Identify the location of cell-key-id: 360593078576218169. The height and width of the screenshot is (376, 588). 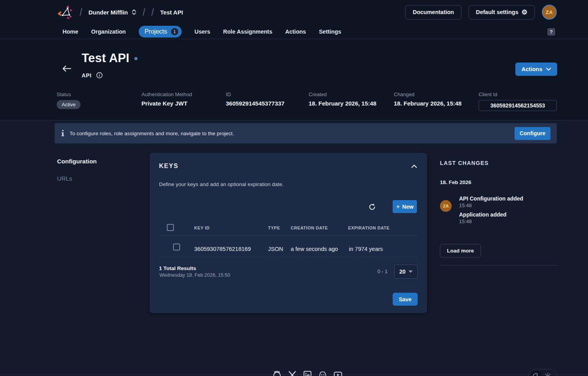
(223, 249).